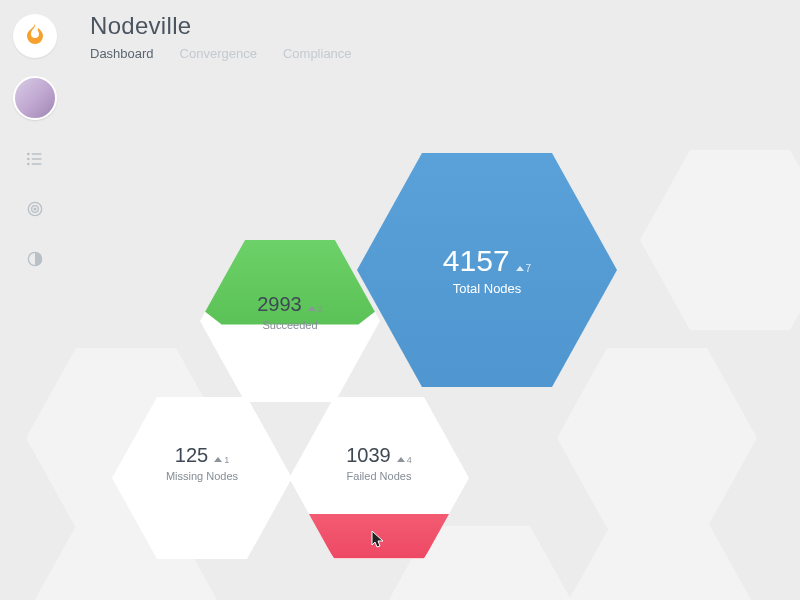 The image size is (800, 600). Describe the element at coordinates (487, 270) in the screenshot. I see `hex-total-nodes: 4157 7 Total Nodes` at that location.